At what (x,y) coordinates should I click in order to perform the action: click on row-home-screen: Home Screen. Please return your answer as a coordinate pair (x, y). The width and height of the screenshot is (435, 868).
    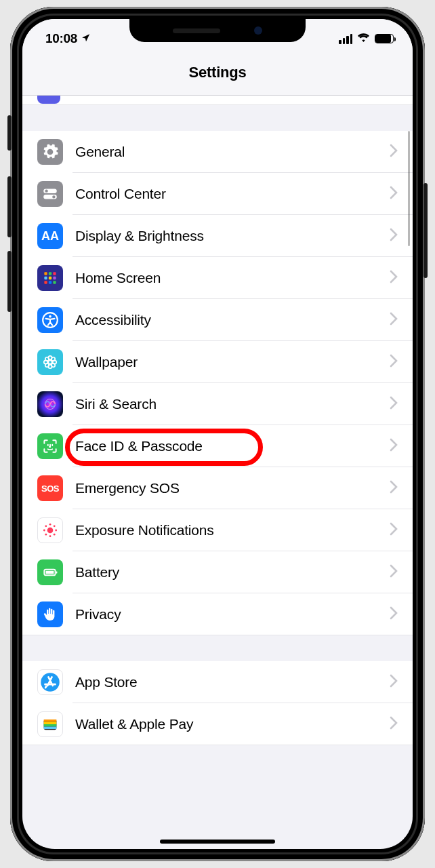
    Looking at the image, I should click on (218, 278).